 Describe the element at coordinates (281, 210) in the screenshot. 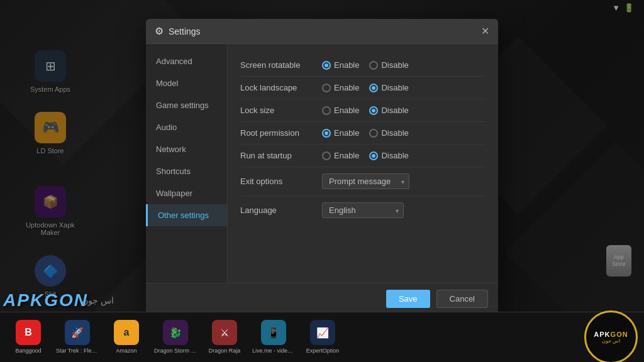

I see `language-label: Language` at that location.